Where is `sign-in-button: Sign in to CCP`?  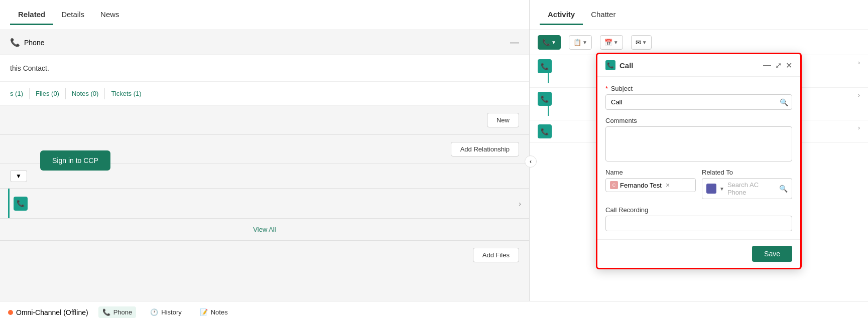
sign-in-button: Sign in to CCP is located at coordinates (75, 160).